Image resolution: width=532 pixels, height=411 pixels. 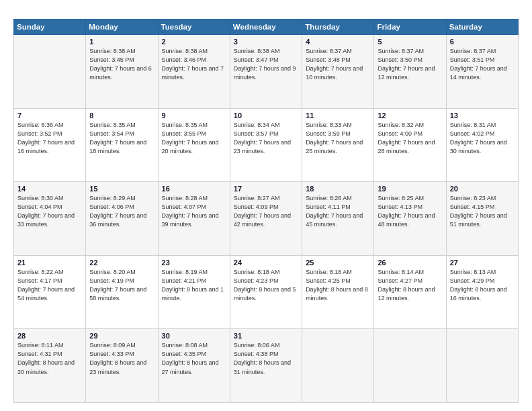 What do you see at coordinates (194, 64) in the screenshot?
I see `day-info: Sunrise: 8:38 AMSunset: 3:46 PMDaylight:…` at bounding box center [194, 64].